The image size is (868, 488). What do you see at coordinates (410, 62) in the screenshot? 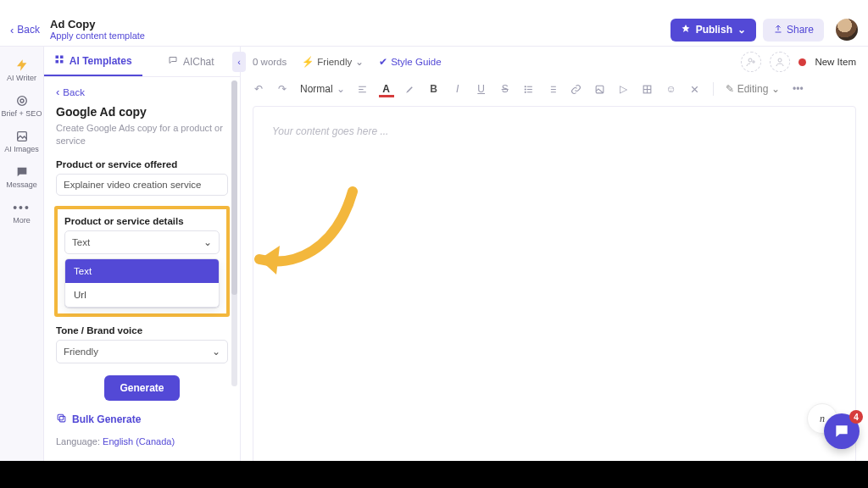
I see `style-guide-pill: ✔ Style Guide` at bounding box center [410, 62].